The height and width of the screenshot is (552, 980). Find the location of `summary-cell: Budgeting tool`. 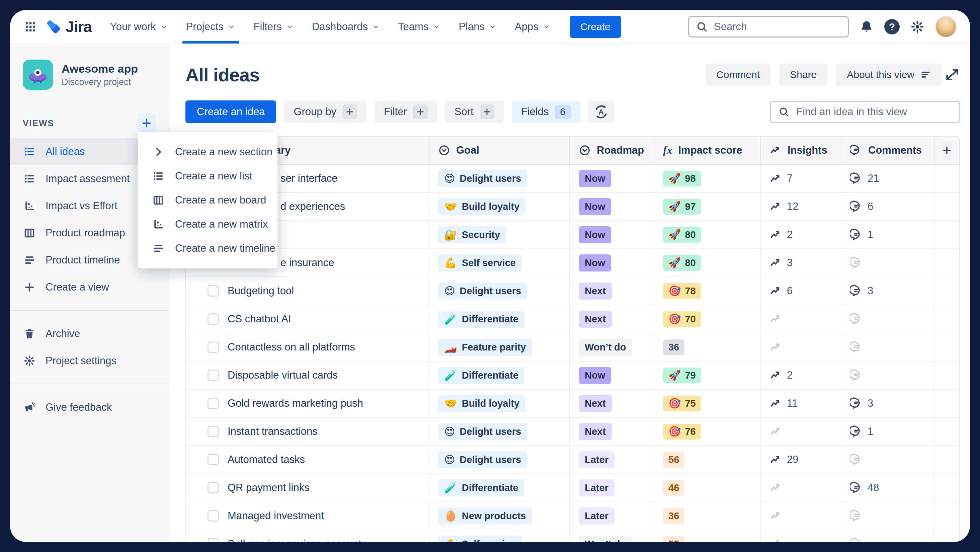

summary-cell: Budgeting tool is located at coordinates (308, 291).